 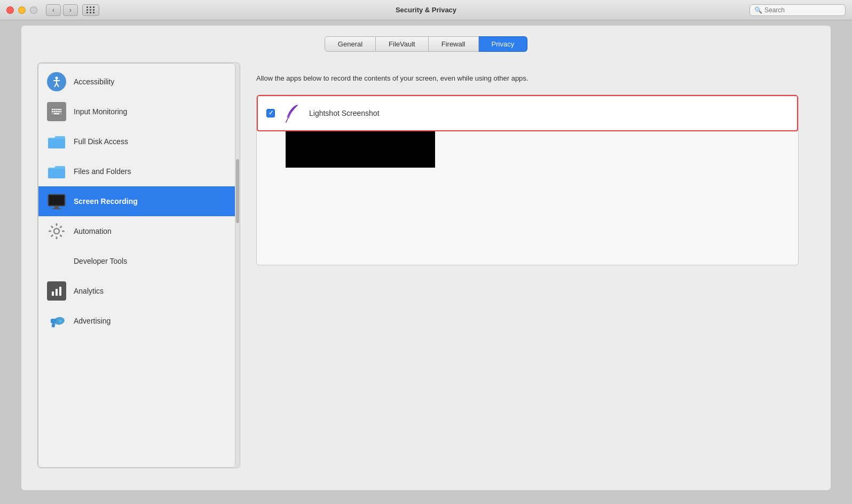 I want to click on gear-icon, so click(x=57, y=231).